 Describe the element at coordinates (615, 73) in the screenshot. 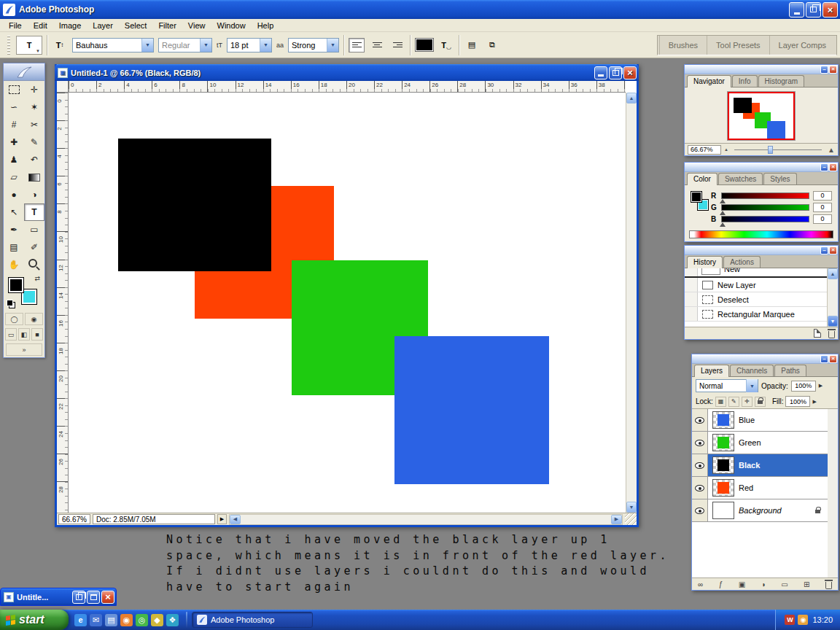

I see `doc-restore-button` at that location.